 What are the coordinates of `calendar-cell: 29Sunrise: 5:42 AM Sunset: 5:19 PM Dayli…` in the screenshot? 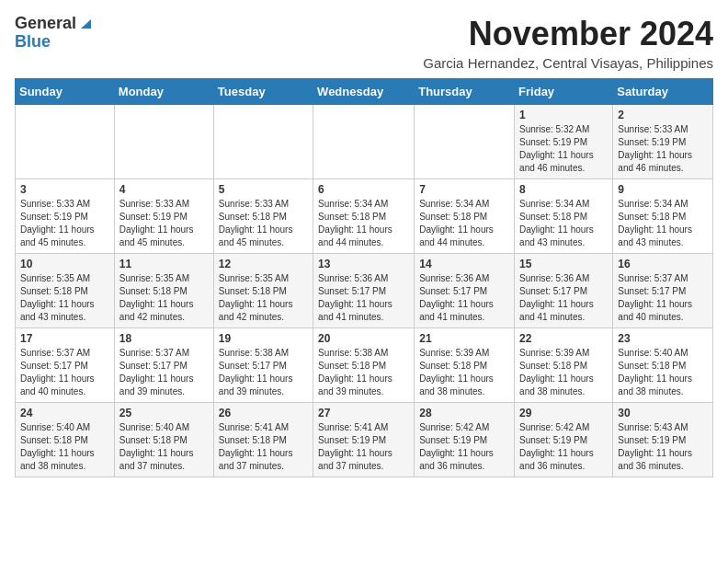 It's located at (564, 440).